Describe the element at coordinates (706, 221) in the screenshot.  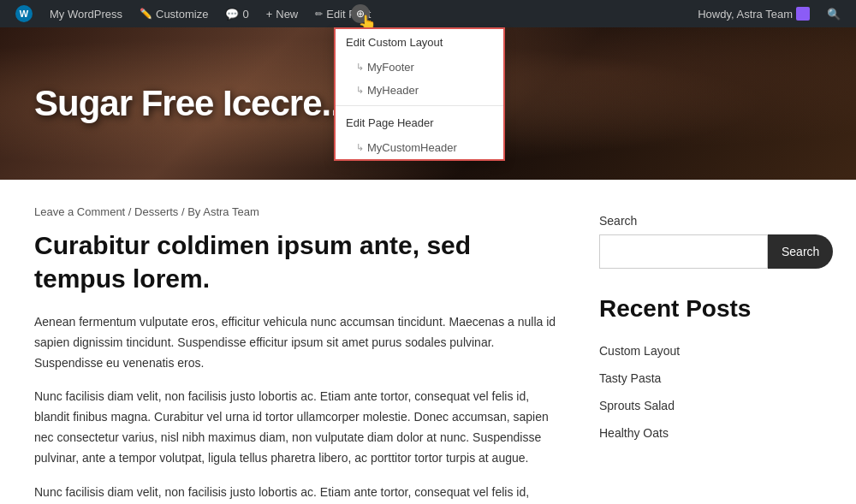
I see `search-widget-label: Search` at that location.